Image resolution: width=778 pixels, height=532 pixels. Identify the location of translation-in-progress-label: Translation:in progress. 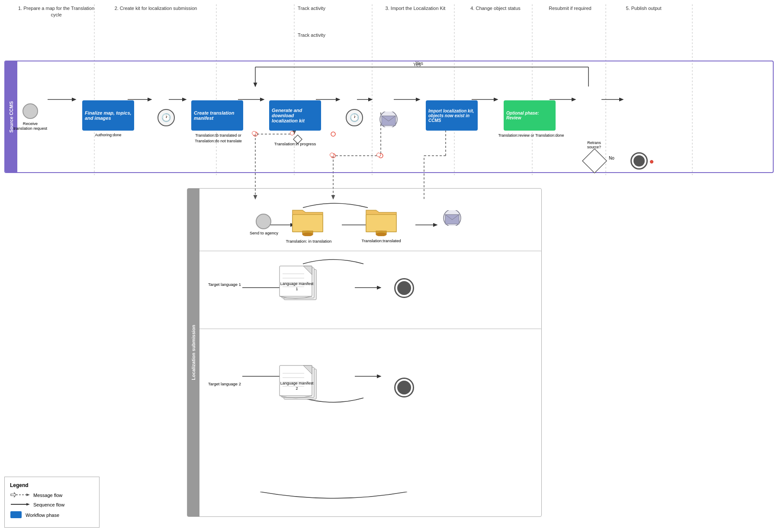
(295, 144).